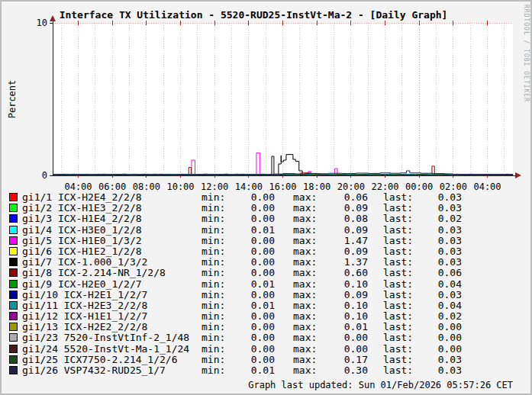  I want to click on legend-row-gi1-24: gi1/24 5520-InstVt-Ma-1_1/24min:0.00max:…, so click(267, 349).